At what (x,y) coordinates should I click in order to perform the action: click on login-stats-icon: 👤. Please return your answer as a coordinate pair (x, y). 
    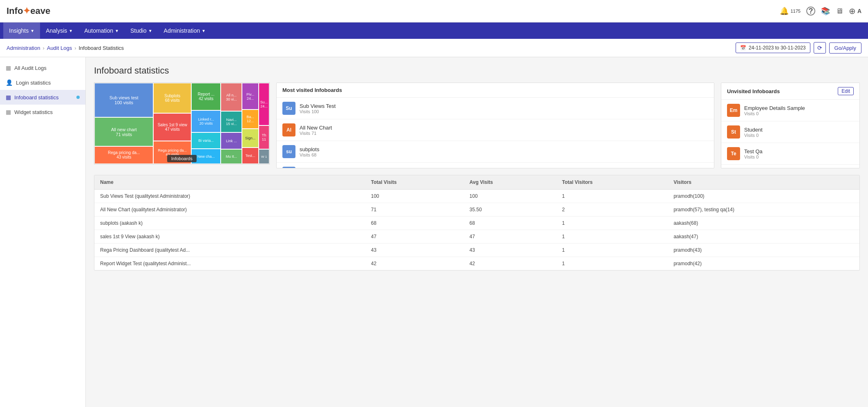
    Looking at the image, I should click on (9, 83).